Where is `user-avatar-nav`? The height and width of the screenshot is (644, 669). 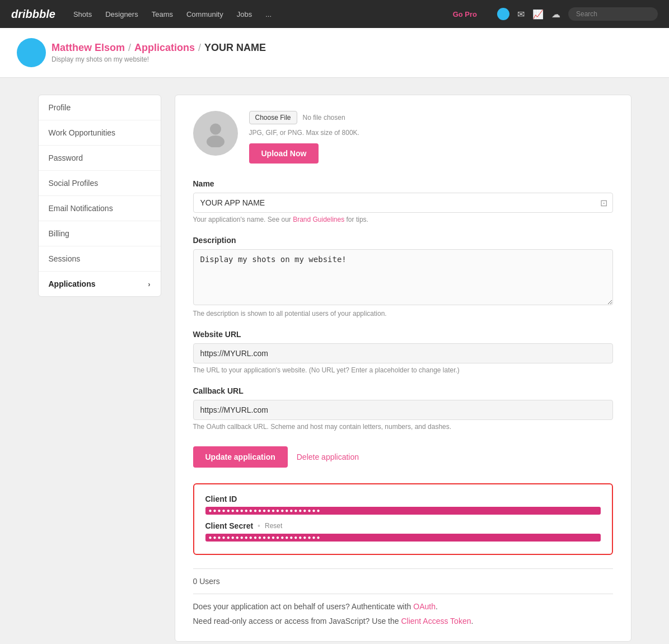 user-avatar-nav is located at coordinates (503, 14).